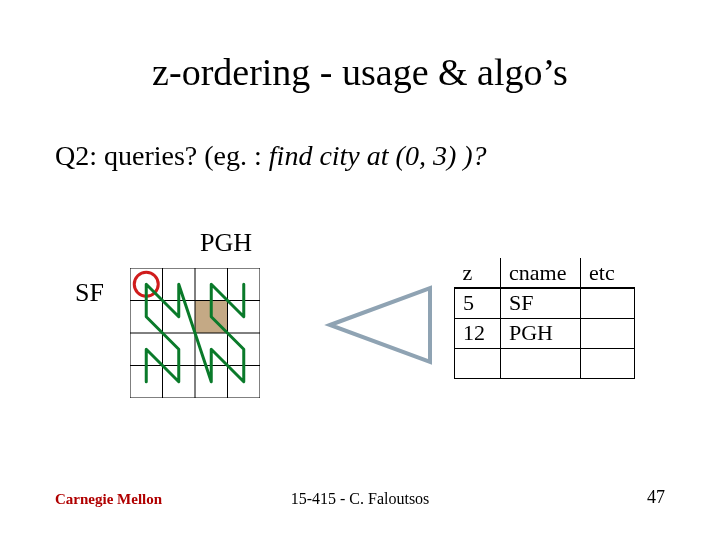 The width and height of the screenshot is (720, 540). What do you see at coordinates (162, 156) in the screenshot?
I see `subtitle-plain: Q2: queries? (eg. :` at bounding box center [162, 156].